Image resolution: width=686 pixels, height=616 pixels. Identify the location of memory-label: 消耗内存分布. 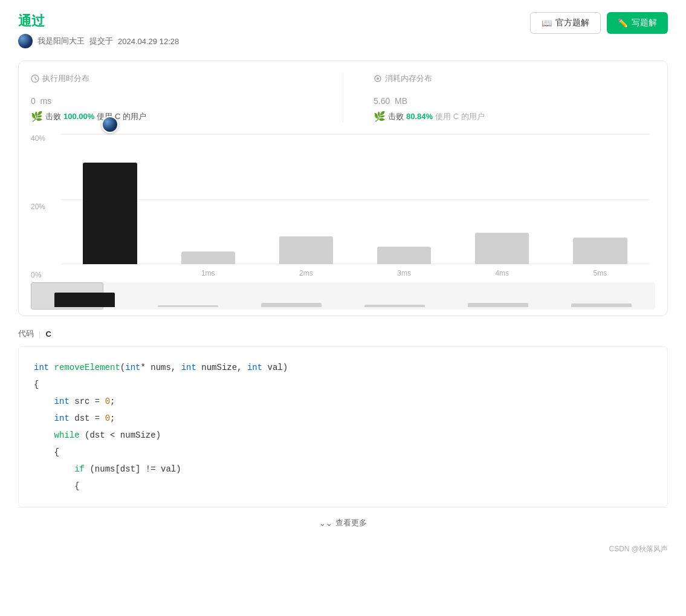
(514, 79).